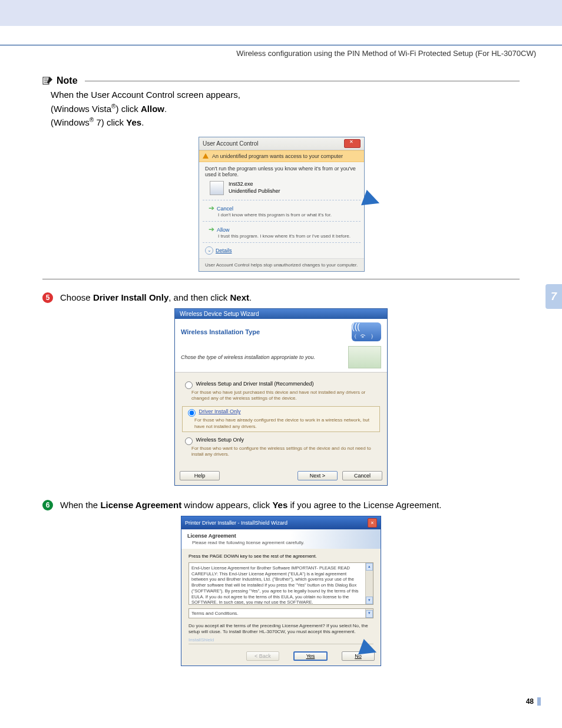  I want to click on uac-warning-text: An unidentified program wants access to …, so click(277, 156).